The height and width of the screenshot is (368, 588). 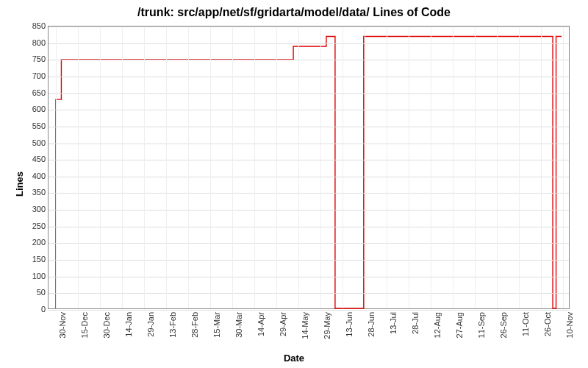 I want to click on x-tick-label: 30-Mar, so click(x=239, y=325).